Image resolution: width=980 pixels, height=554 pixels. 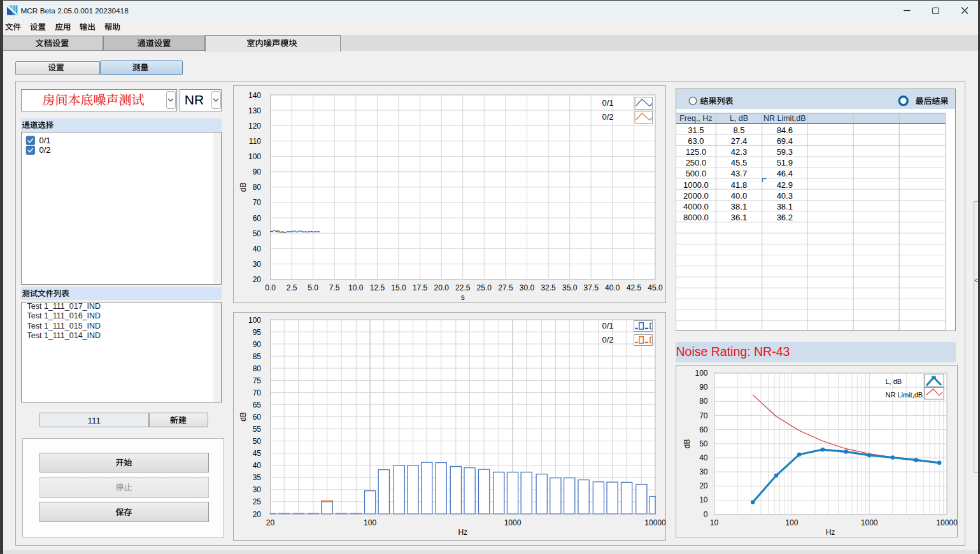 I want to click on svg-text: 31.5, so click(x=695, y=130).